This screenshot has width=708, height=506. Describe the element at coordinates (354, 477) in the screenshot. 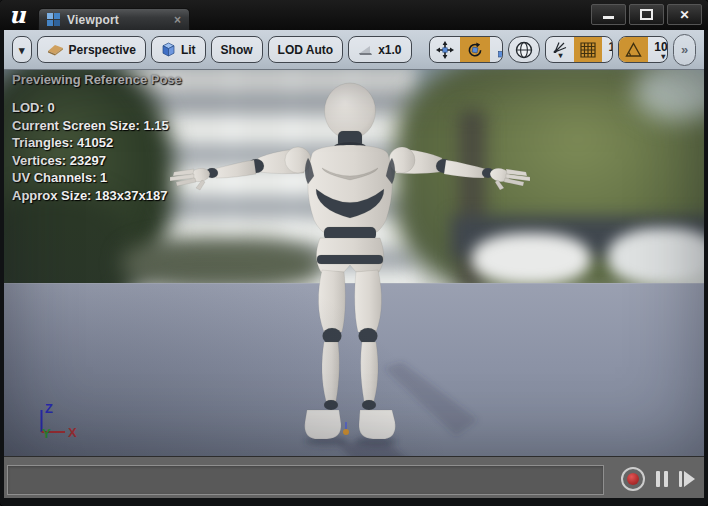

I see `animation-bar` at that location.